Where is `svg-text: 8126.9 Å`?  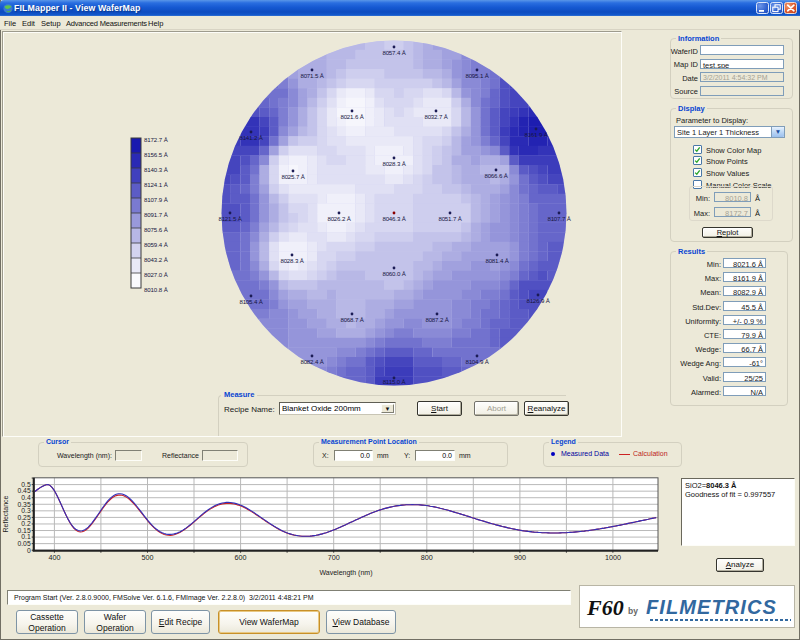 svg-text: 8126.9 Å is located at coordinates (538, 300).